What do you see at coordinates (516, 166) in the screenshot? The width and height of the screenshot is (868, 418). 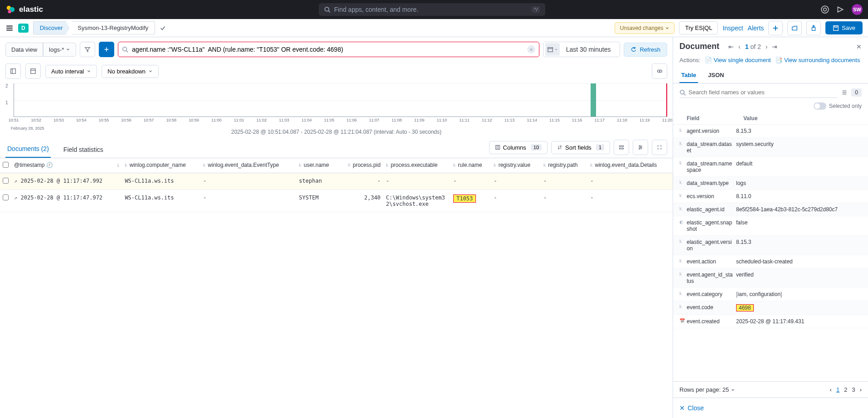 I see `col-registry-value: k registry.value` at bounding box center [516, 166].